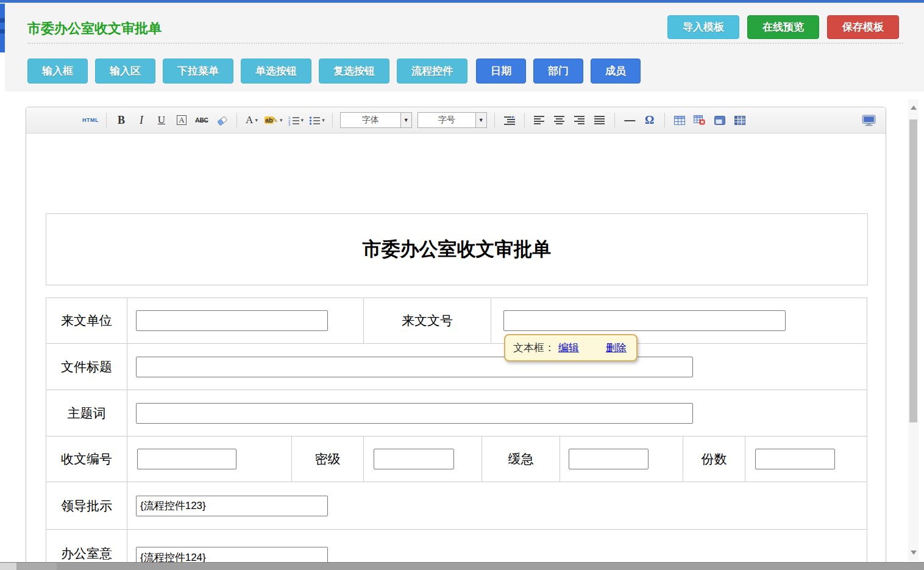  I want to click on table-row: 收文编号 密级 缓急 份数, so click(457, 460).